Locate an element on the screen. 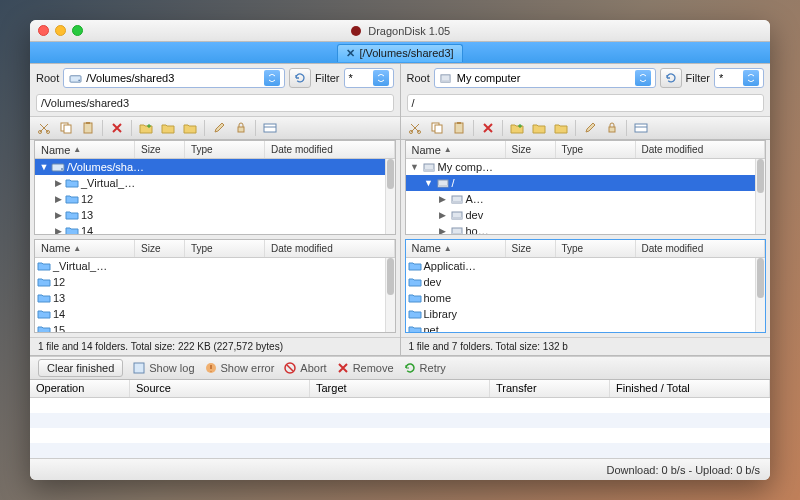 This screenshot has width=800, height=500. tree-row: ▶ho… is located at coordinates (586, 228).